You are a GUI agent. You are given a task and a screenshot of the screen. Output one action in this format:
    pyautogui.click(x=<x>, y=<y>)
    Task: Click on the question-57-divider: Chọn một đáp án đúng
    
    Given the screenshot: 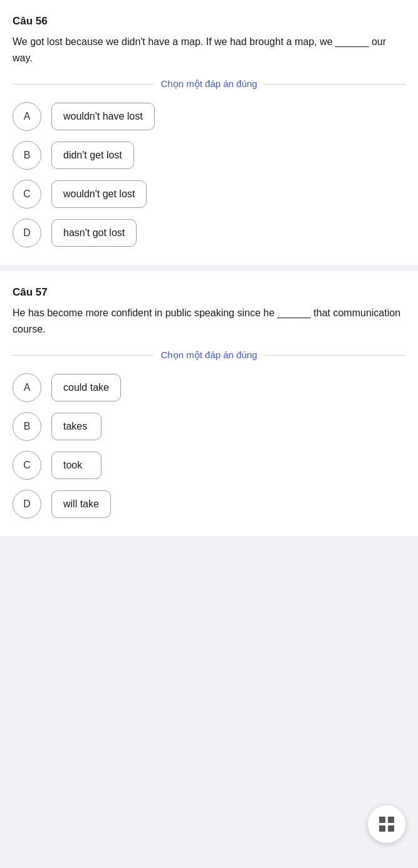 What is the action you would take?
    pyautogui.click(x=209, y=355)
    